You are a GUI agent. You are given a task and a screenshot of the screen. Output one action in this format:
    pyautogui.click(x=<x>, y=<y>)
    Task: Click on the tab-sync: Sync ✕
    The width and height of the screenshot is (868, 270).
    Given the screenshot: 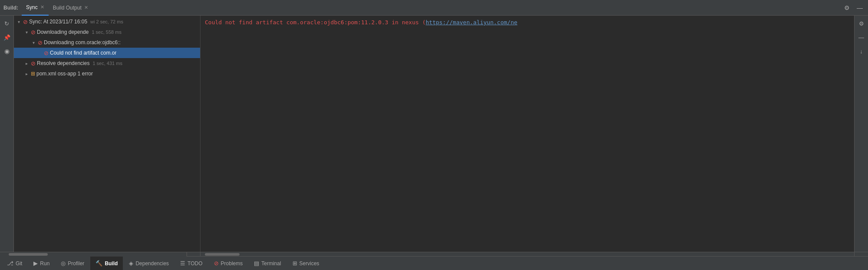 What is the action you would take?
    pyautogui.click(x=35, y=8)
    